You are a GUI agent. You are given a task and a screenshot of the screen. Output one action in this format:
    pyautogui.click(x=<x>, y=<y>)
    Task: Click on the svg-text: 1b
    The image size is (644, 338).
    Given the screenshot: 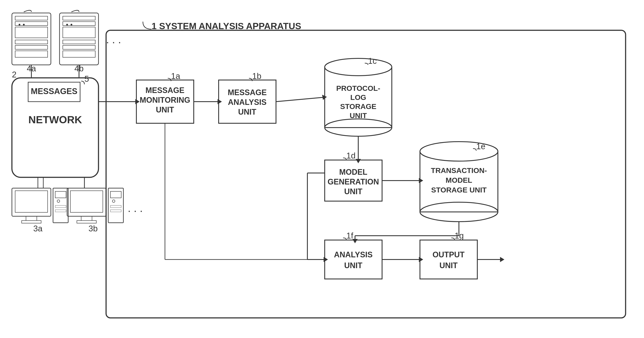 What is the action you would take?
    pyautogui.click(x=257, y=76)
    